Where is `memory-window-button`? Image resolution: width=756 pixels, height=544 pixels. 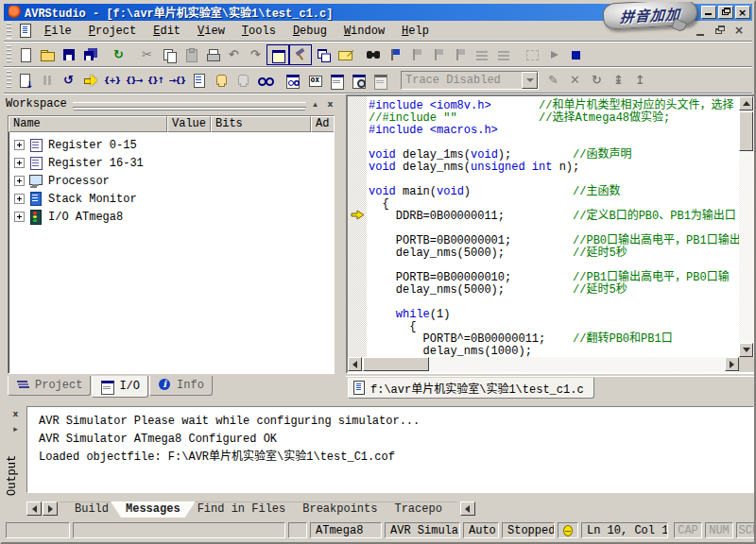
memory-window-button is located at coordinates (357, 80).